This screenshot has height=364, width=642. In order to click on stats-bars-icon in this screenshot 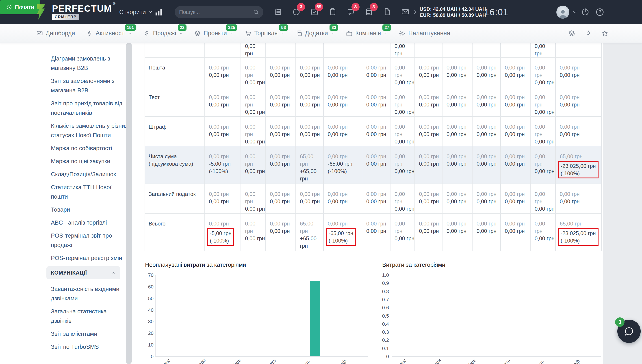, I will do `click(159, 12)`.